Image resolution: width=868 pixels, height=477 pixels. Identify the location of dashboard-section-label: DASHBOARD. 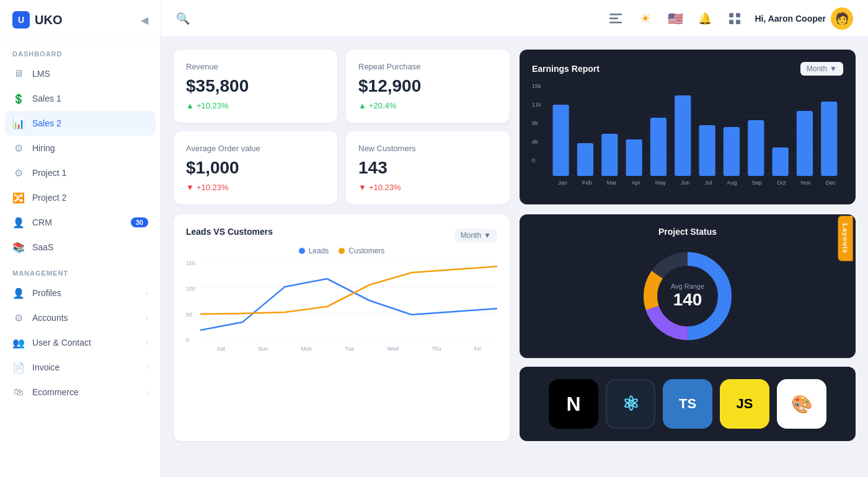
(81, 51).